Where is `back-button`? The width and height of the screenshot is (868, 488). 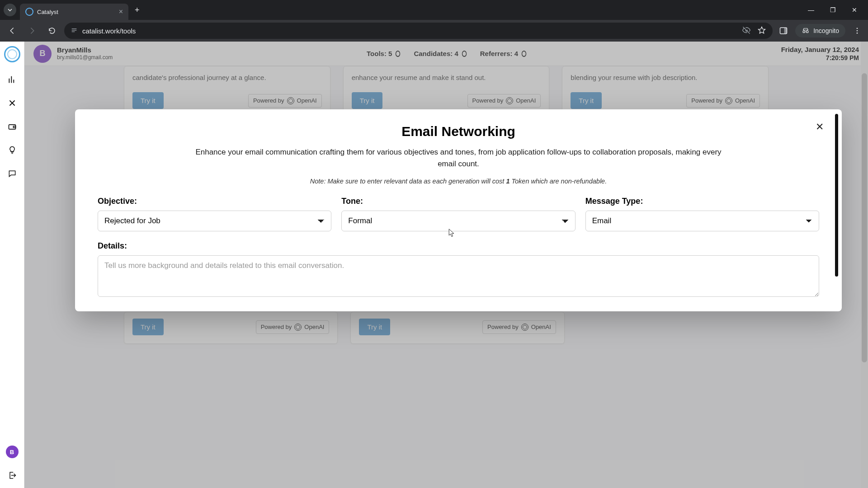
back-button is located at coordinates (12, 31).